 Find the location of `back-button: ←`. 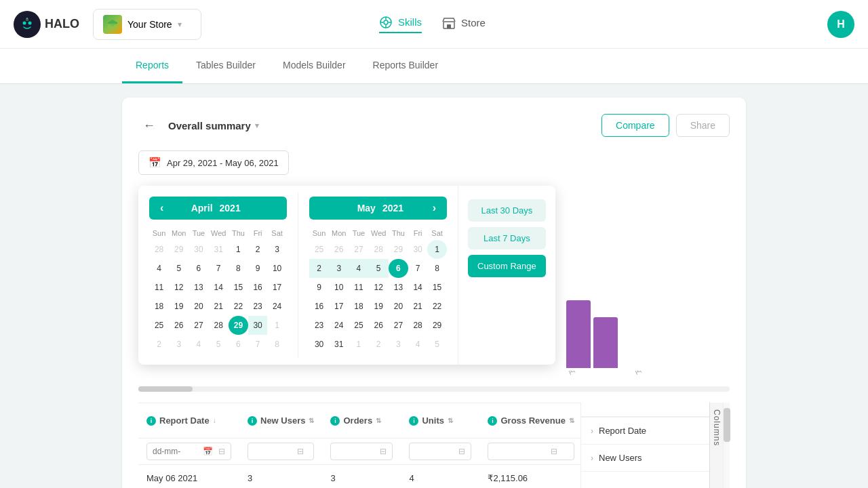

back-button: ← is located at coordinates (149, 125).